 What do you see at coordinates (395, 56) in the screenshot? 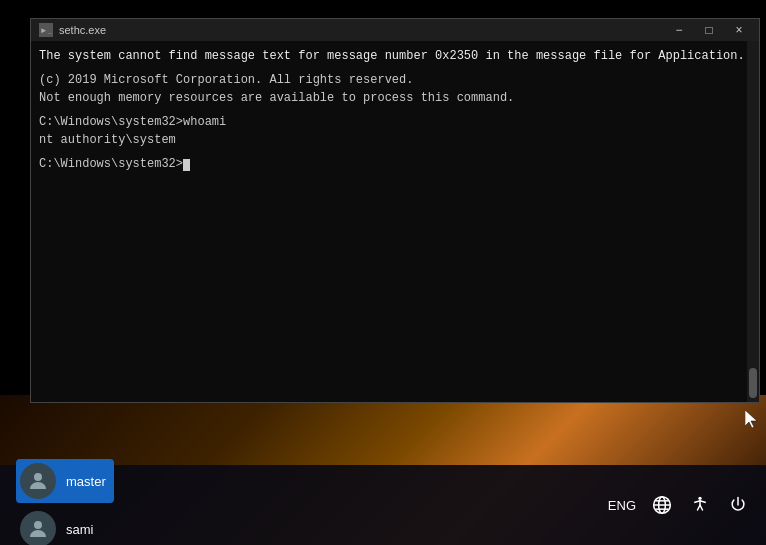
I see `terminal-line-1: The system cannot find message text for …` at bounding box center [395, 56].